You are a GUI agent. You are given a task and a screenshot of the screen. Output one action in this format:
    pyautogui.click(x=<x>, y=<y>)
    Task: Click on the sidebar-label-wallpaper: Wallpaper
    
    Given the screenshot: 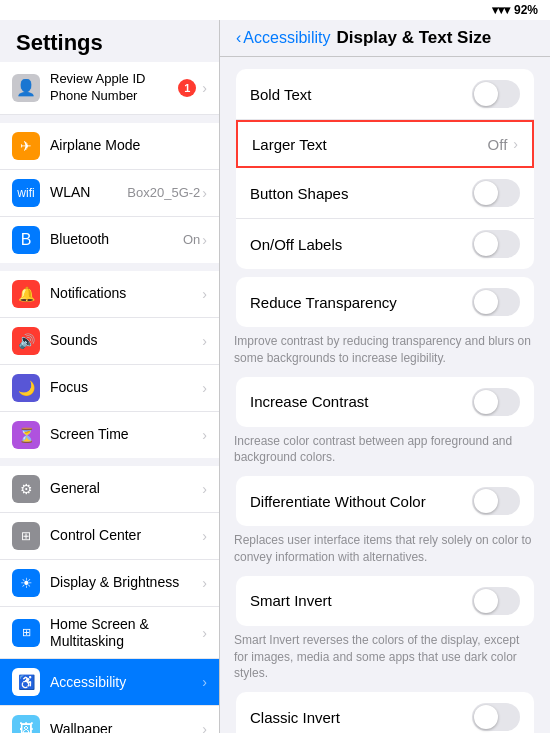 What is the action you would take?
    pyautogui.click(x=125, y=727)
    